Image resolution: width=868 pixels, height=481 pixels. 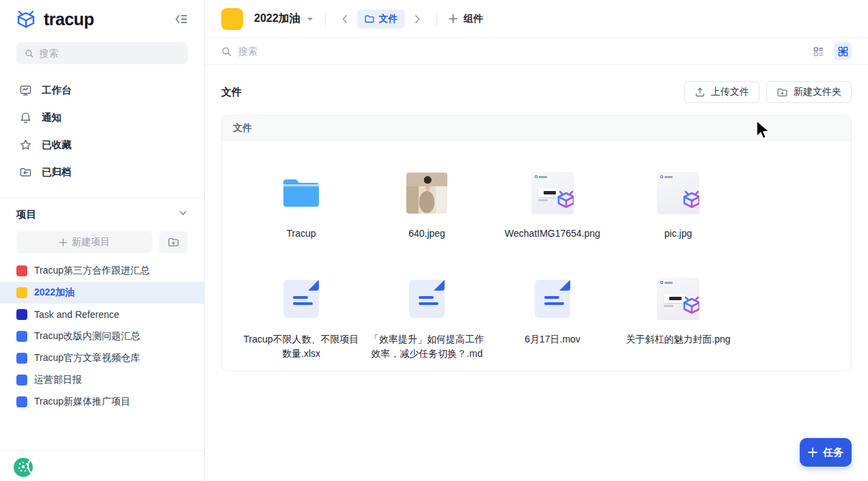 I want to click on upload-icon, so click(x=700, y=92).